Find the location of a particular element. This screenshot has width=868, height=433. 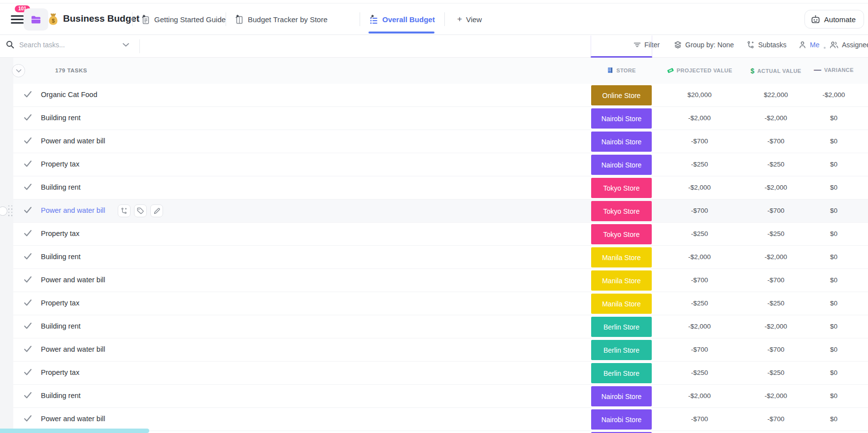

task-row: Power and water billBerlin Store-$700-$7… is located at coordinates (440, 350).